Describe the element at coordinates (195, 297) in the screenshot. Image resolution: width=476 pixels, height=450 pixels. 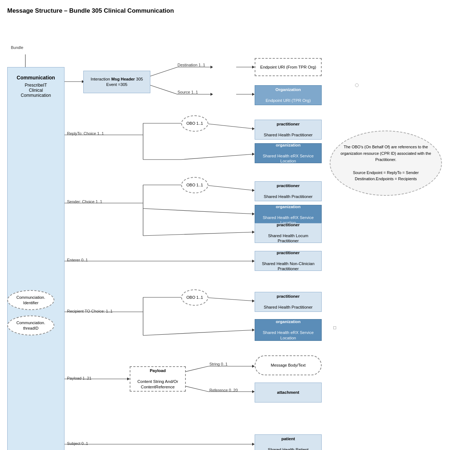
I see `obo3-ellipse: OBO 1..1` at that location.